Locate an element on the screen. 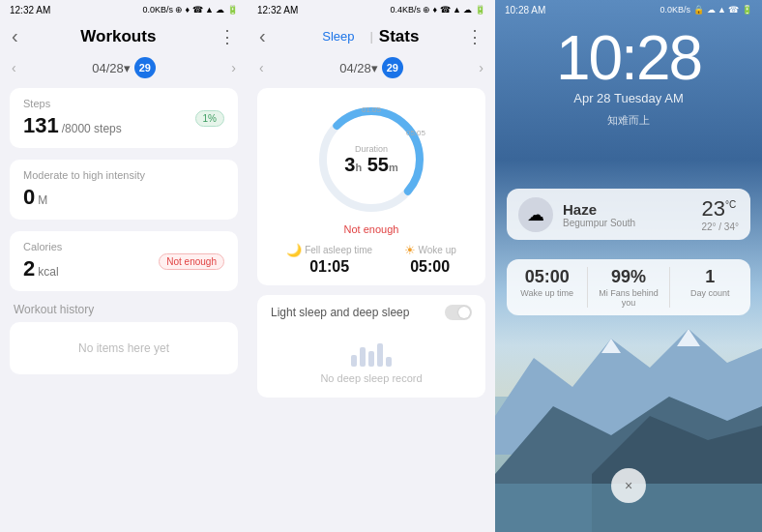  history-section-label: Workout history is located at coordinates (124, 308).